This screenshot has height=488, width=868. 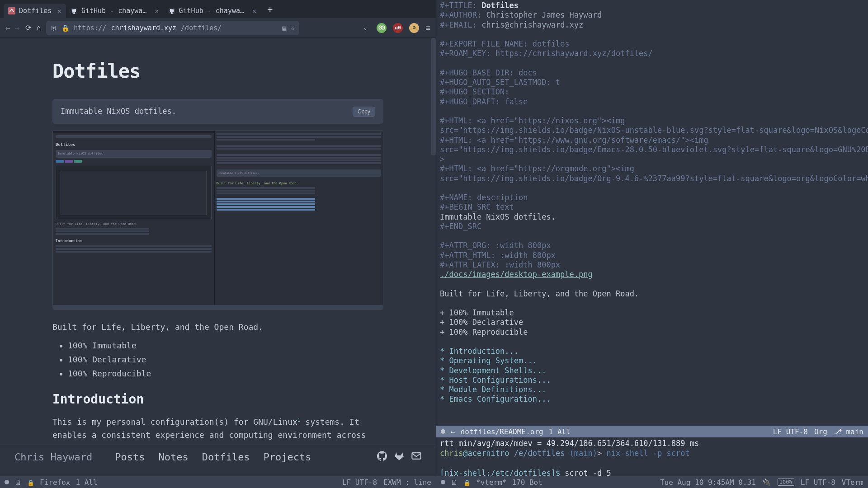 I want to click on lock-icon: 🔒, so click(x=65, y=28).